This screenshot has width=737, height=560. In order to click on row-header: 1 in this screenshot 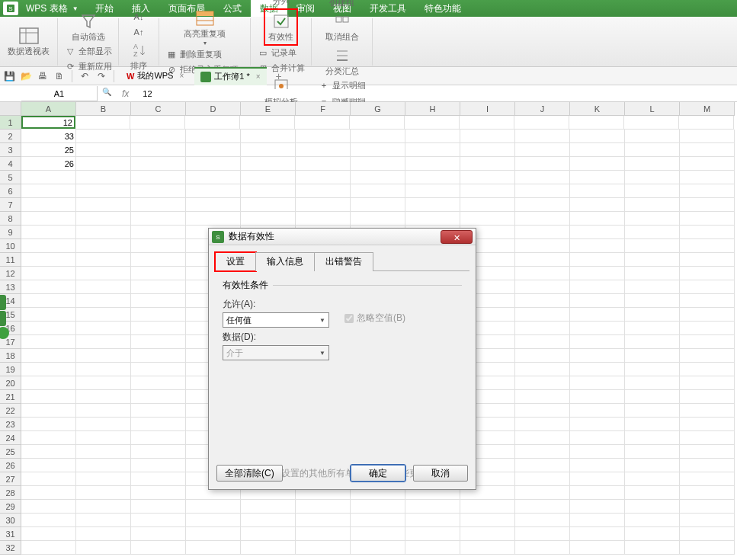, I will do `click(11, 123)`.